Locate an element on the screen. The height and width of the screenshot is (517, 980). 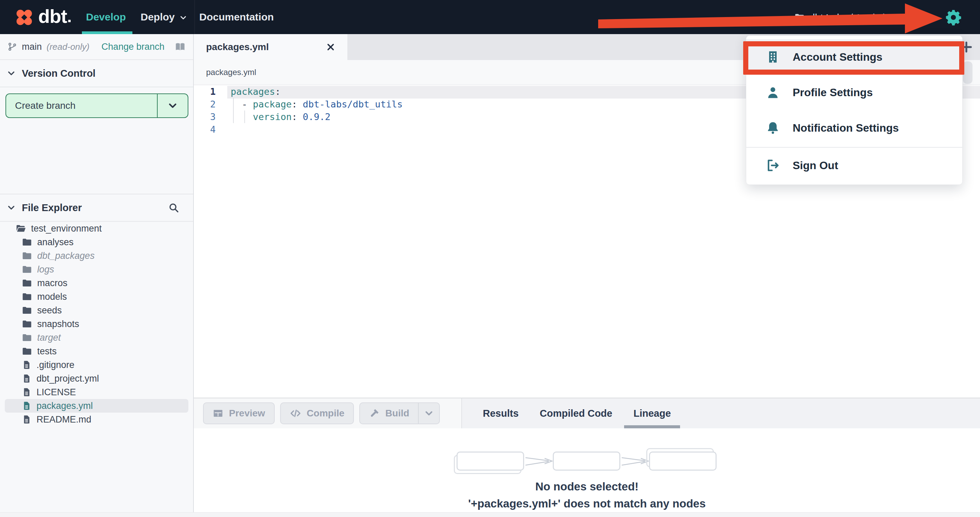
tree-item-label: .gitignore is located at coordinates (56, 365).